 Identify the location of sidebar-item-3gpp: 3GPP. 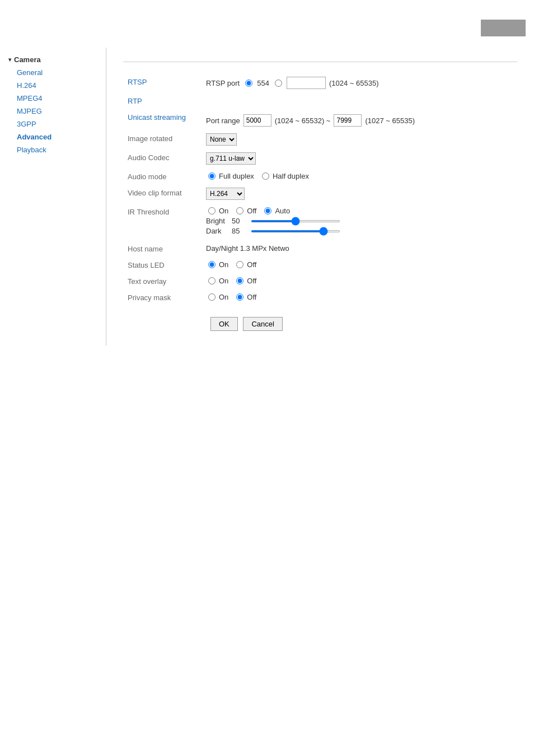
(53, 124).